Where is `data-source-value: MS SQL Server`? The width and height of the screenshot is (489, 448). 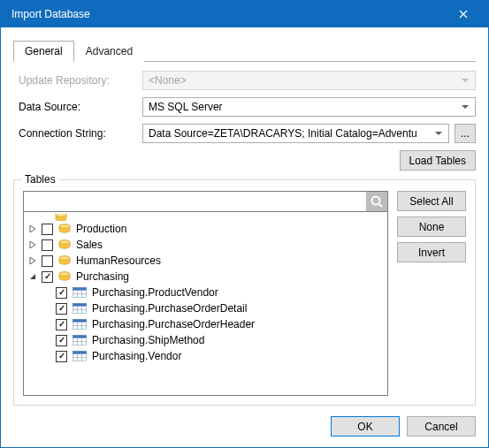 data-source-value: MS SQL Server is located at coordinates (304, 107).